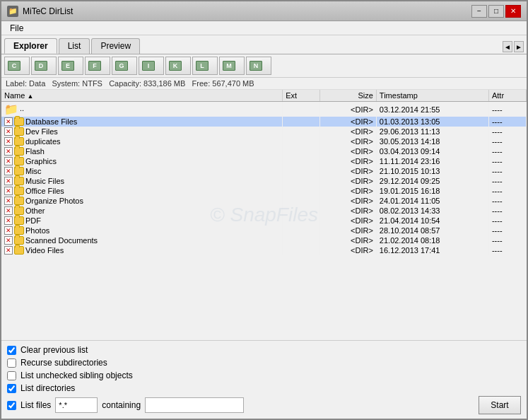 This screenshot has height=420, width=528. I want to click on maximize-button: □, so click(496, 11).